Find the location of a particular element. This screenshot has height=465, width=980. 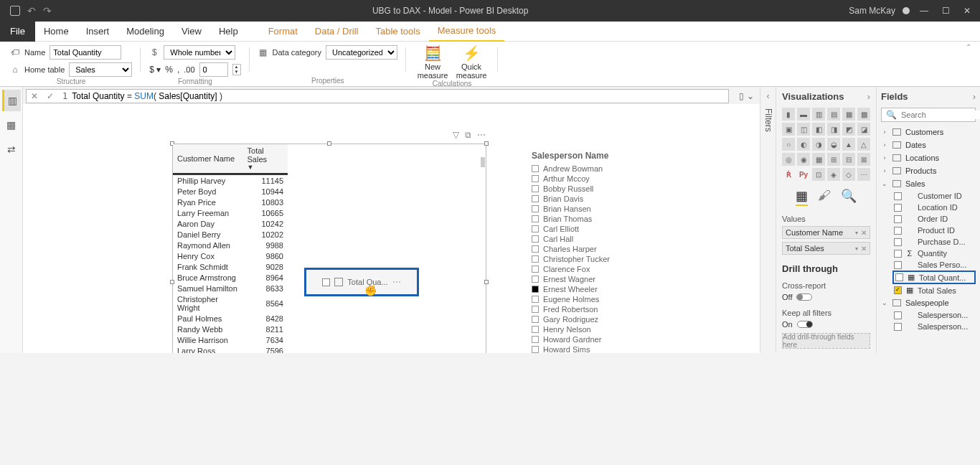

undo-icon: ↶ is located at coordinates (32, 11).